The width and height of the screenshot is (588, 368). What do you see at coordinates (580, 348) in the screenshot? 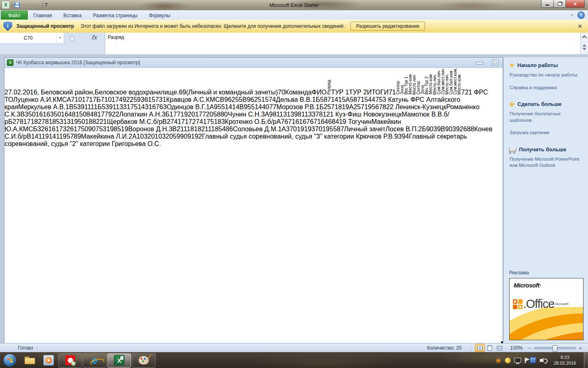
I see `zoom-in-button: +` at bounding box center [580, 348].